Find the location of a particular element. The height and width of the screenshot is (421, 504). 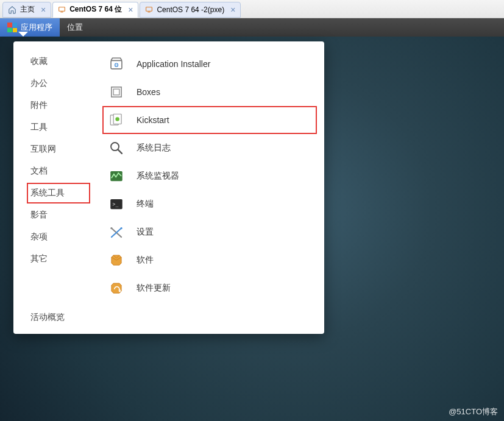

category-internet: 互联网 is located at coordinates (59, 149).